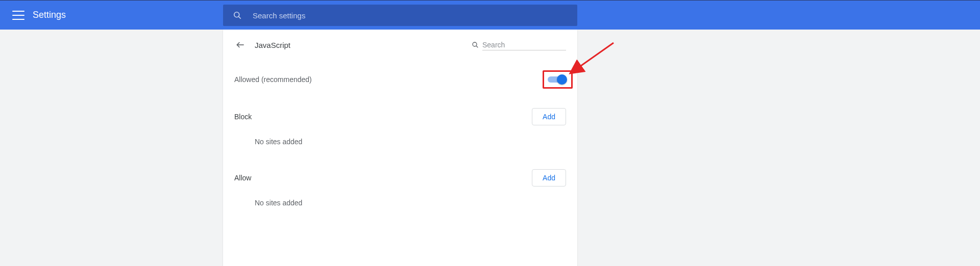 This screenshot has width=980, height=266. Describe the element at coordinates (410, 15) in the screenshot. I see `header-search-input` at that location.